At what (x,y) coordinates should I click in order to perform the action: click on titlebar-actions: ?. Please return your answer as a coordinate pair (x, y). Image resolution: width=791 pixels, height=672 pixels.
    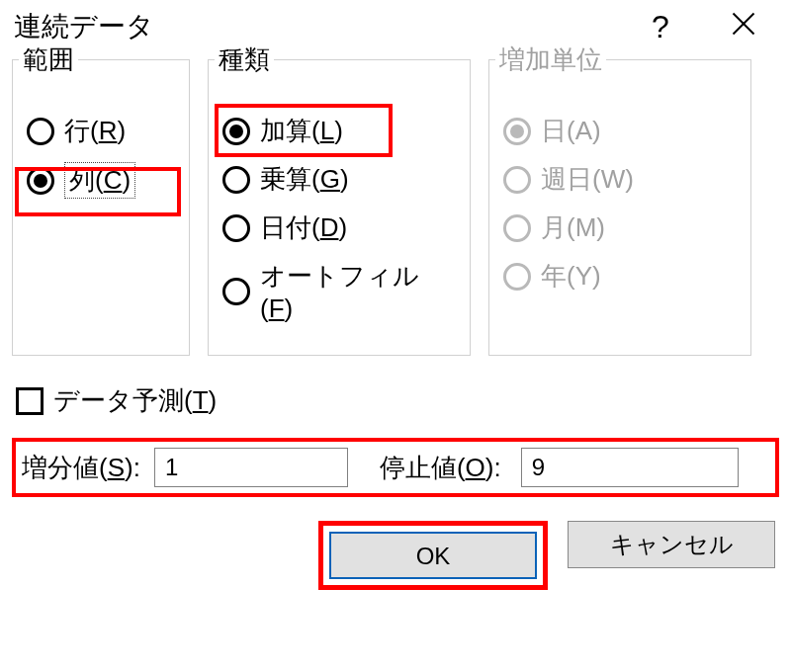
    Looking at the image, I should click on (708, 28).